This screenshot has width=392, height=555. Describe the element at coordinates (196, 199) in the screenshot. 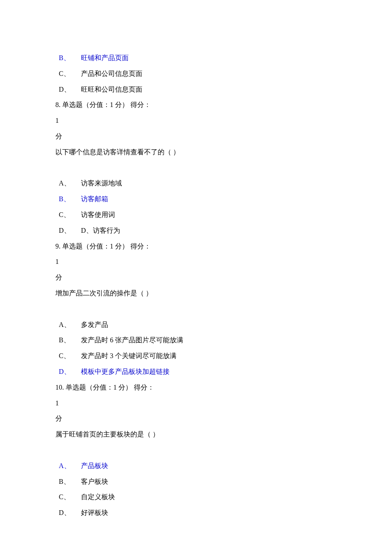

I see `q8-option-b: B、访客邮箱` at that location.